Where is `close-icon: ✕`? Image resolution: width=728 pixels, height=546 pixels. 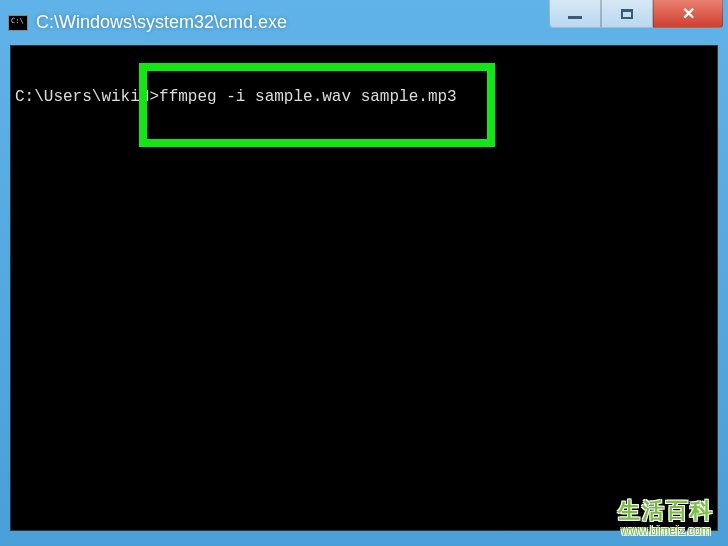 close-icon: ✕ is located at coordinates (688, 14).